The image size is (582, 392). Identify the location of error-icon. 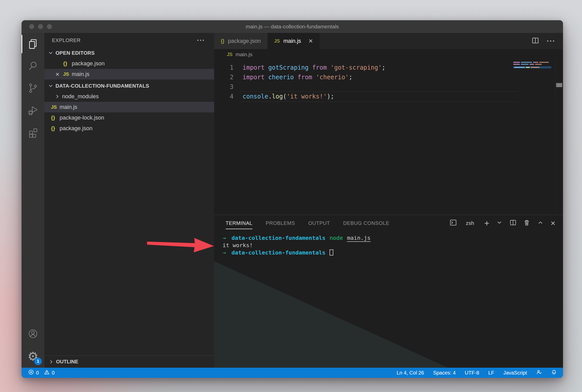
(31, 373).